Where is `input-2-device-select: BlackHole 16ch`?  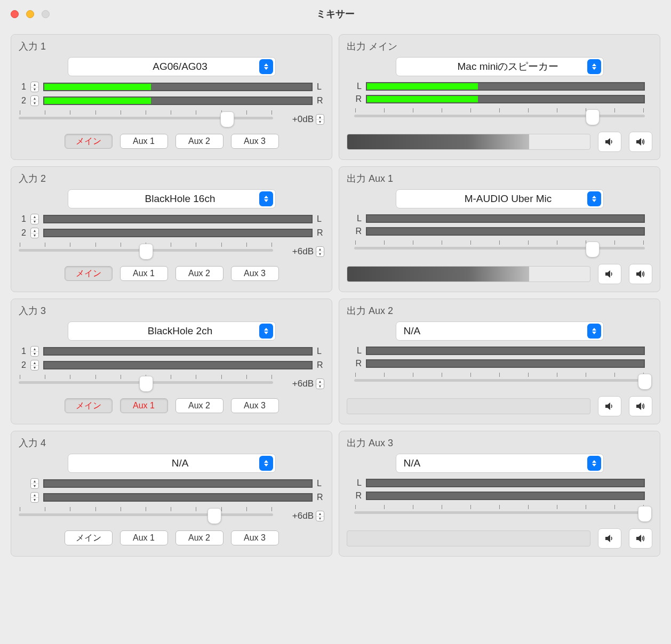 input-2-device-select: BlackHole 16ch is located at coordinates (172, 199).